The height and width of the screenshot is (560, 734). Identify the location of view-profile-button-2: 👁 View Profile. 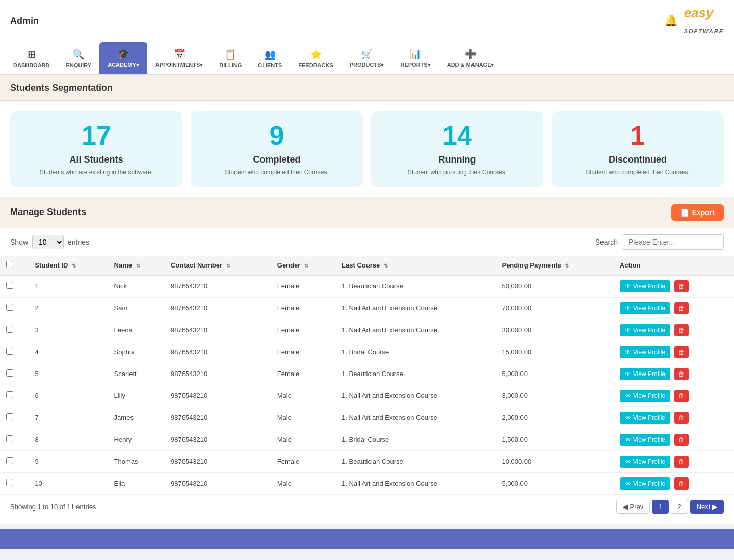
(645, 330).